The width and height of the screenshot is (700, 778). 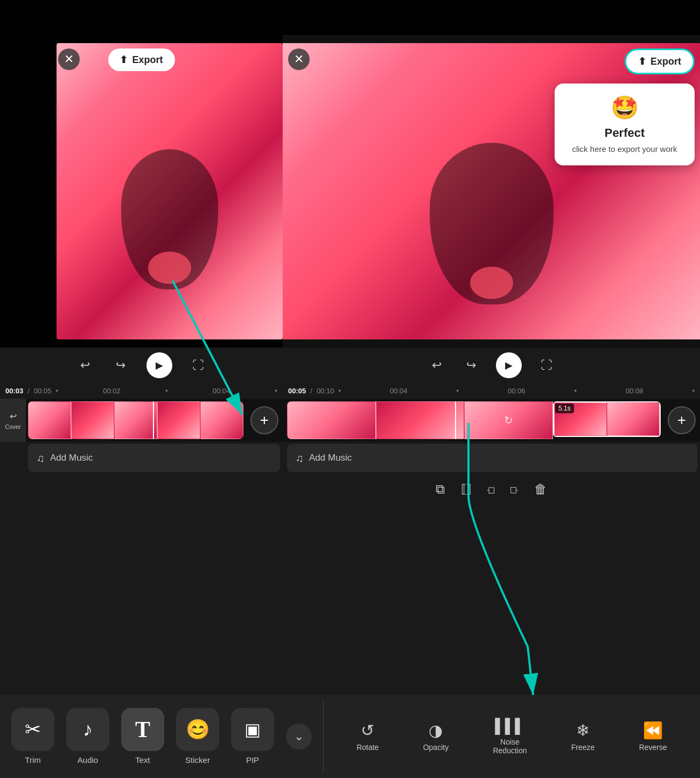 I want to click on copy-tool-button: ⧉, so click(x=440, y=489).